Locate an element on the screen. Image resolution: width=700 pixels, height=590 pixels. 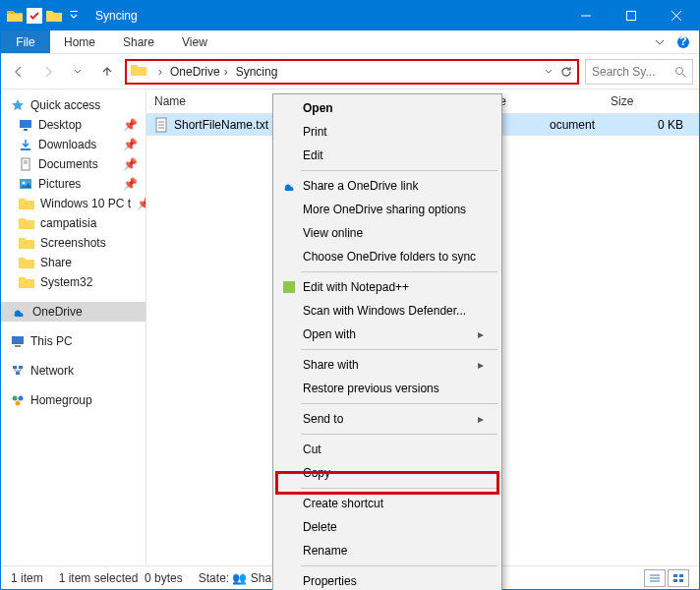
view-details-button is located at coordinates (655, 578).